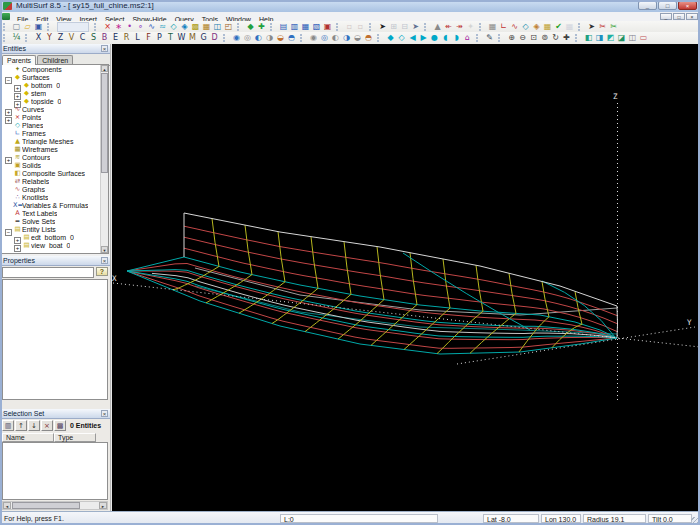 The width and height of the screenshot is (700, 525). I want to click on remove-from-set-icon: ×, so click(47, 426).